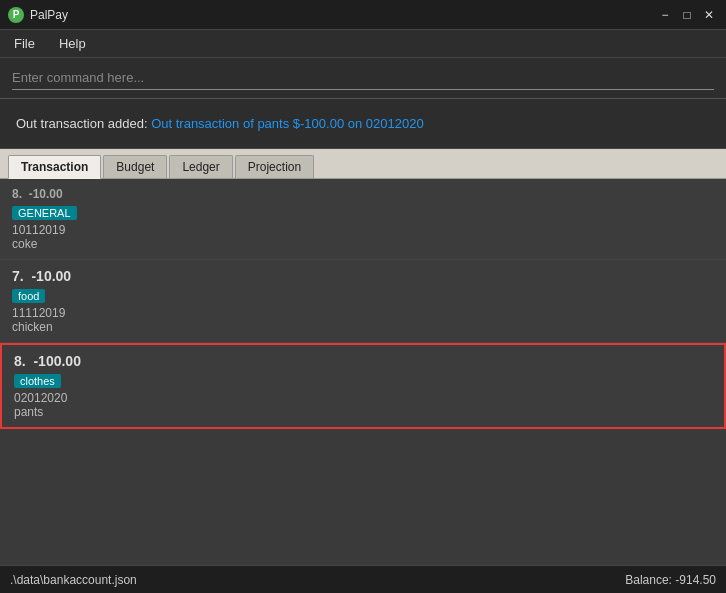 The height and width of the screenshot is (593, 726). Describe the element at coordinates (24, 44) in the screenshot. I see `menu-file: File` at that location.